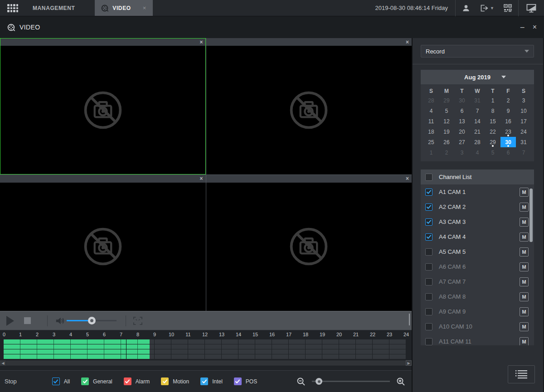 This screenshot has height=392, width=544. I want to click on filter-checkbox-general, so click(85, 382).